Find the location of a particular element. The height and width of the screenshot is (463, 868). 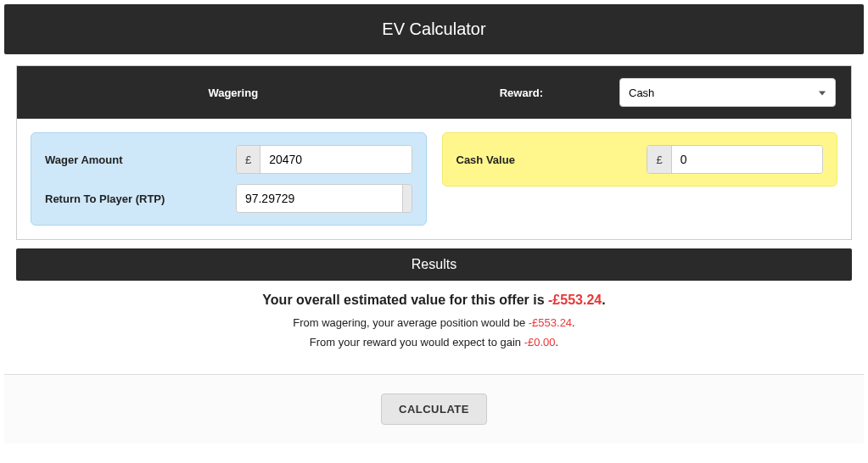

wagering-heading: Wagering is located at coordinates (233, 93).